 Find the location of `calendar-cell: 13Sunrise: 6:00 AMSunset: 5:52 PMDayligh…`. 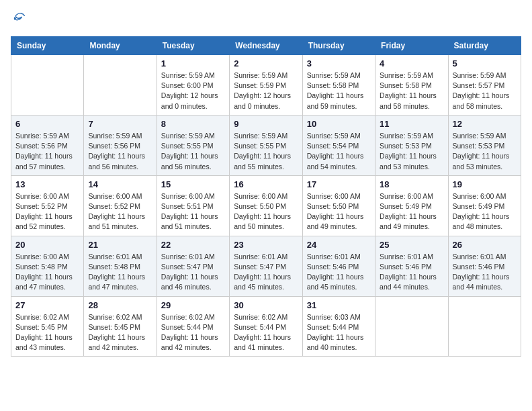

calendar-cell: 13Sunrise: 6:00 AMSunset: 5:52 PMDayligh… is located at coordinates (48, 205).